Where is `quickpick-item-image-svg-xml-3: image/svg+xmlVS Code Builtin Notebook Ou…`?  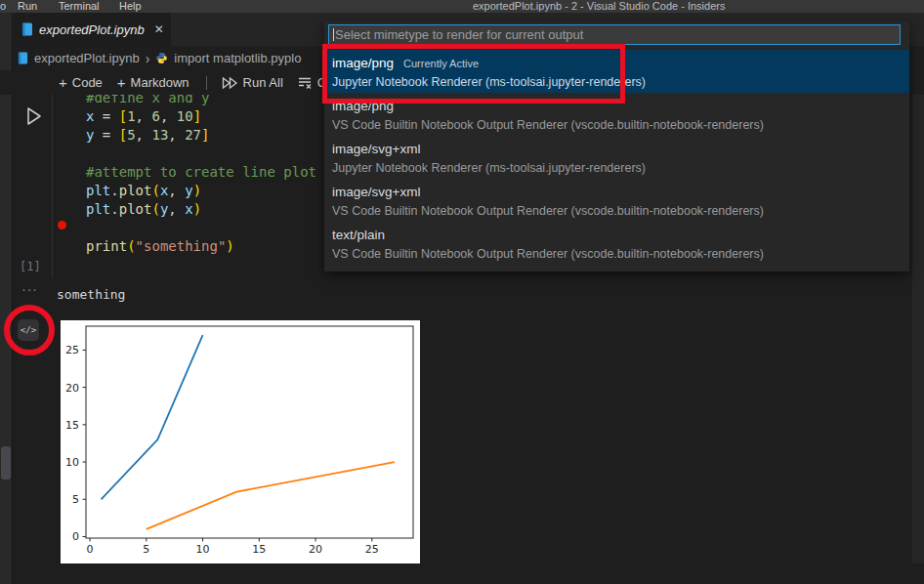 quickpick-item-image-svg-xml-3: image/svg+xmlVS Code Builtin Notebook Ou… is located at coordinates (617, 200).